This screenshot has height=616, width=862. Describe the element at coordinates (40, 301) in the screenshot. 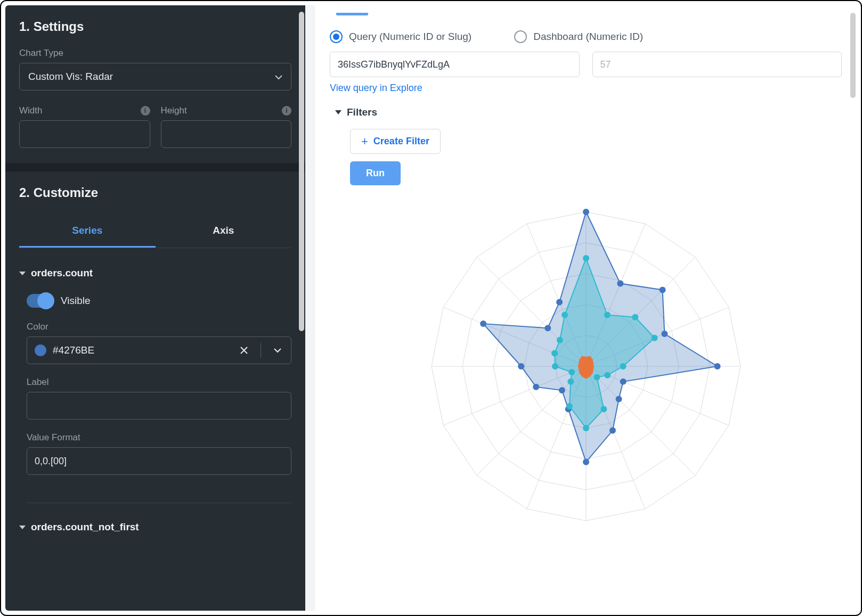

I see `visible-toggle` at that location.